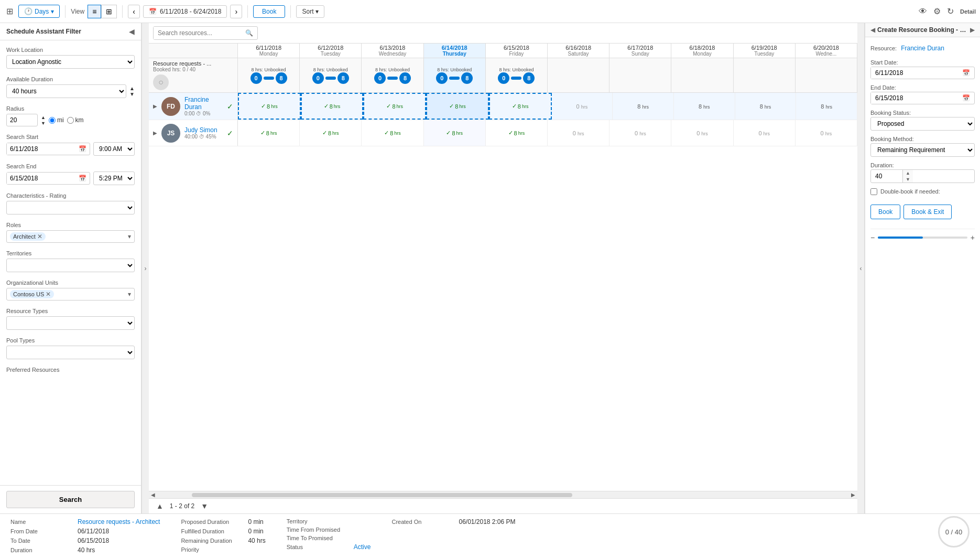 Image resolution: width=980 pixels, height=558 pixels. What do you see at coordinates (973, 30) in the screenshot?
I see `booking-panel-arrow: ▶` at bounding box center [973, 30].